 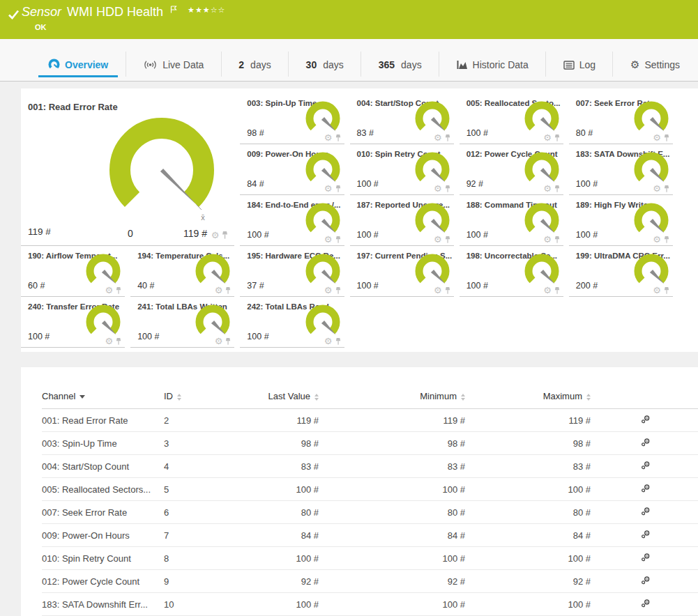 I want to click on gauge-panel: 197: Current Pending S... 100 # ⚙, so click(x=402, y=272).